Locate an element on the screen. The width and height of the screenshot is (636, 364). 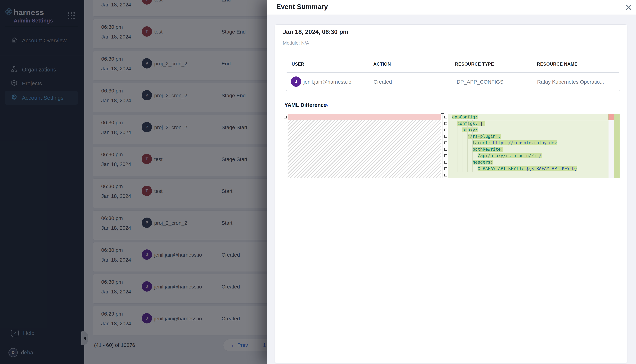
added-text-chip: headers: is located at coordinates (483, 162).